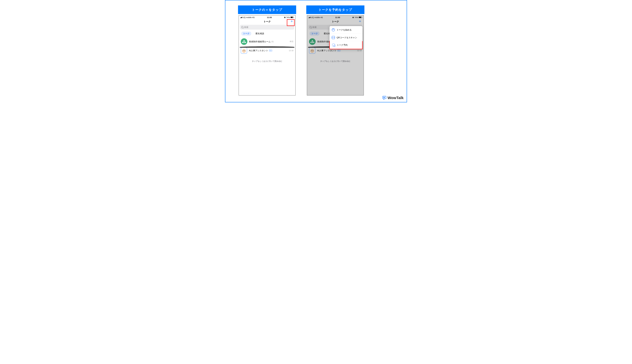 The image size is (632, 364). What do you see at coordinates (346, 38) in the screenshot?
I see `add-menu-popover: トークを始める QRコードをスキャン トーク予約` at bounding box center [346, 38].